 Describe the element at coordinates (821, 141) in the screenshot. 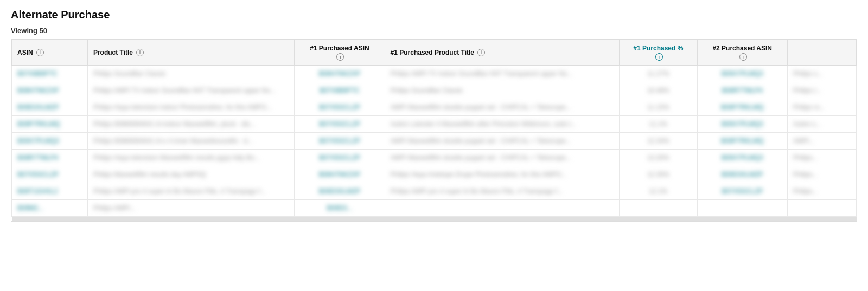

I see `cell-extra-4: AMPI...` at that location.